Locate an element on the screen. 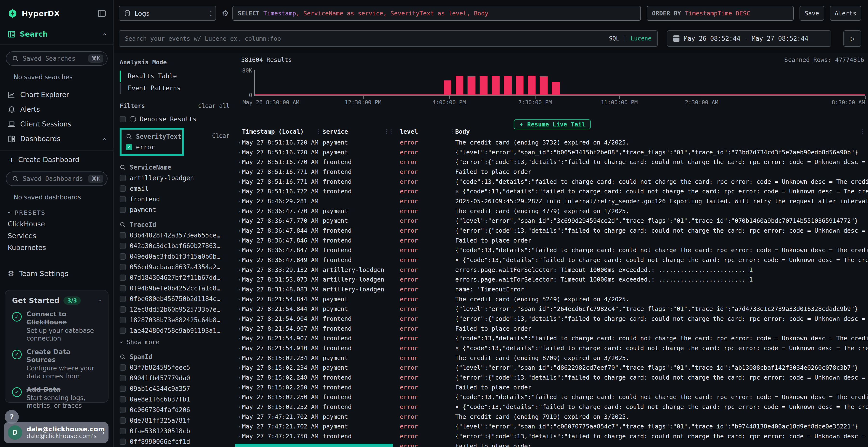 The height and width of the screenshot is (447, 868). get-started-item: ✓ Create Data Sources Configure where yo… is located at coordinates (57, 364).